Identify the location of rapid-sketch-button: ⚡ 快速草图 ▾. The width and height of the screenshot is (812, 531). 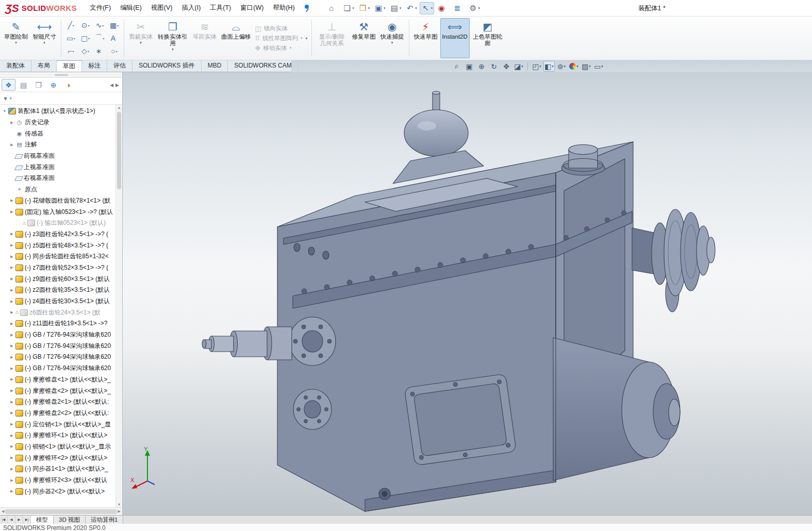
(426, 38).